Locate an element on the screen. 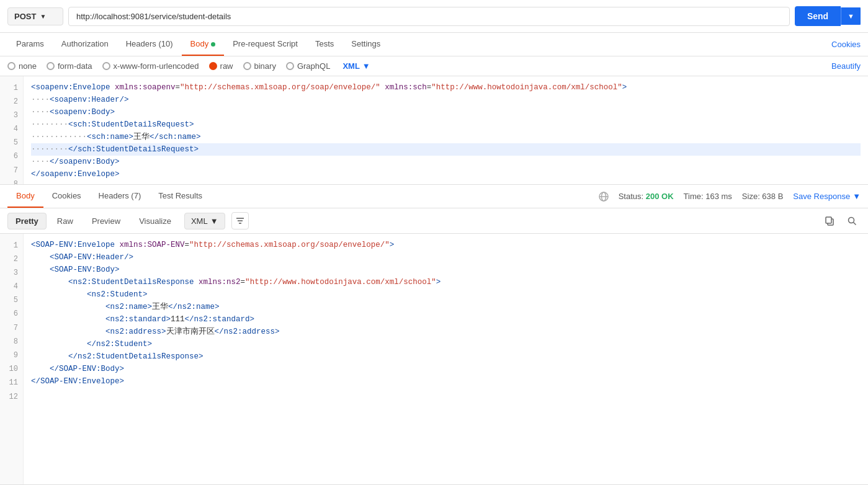 Image resolution: width=868 pixels, height=485 pixels. send-chevron-button: ▼ is located at coordinates (851, 16).